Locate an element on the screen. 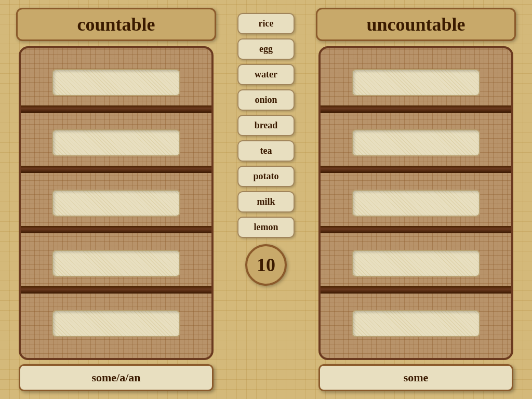 The width and height of the screenshot is (532, 399). word-card-rice: rice is located at coordinates (266, 24).